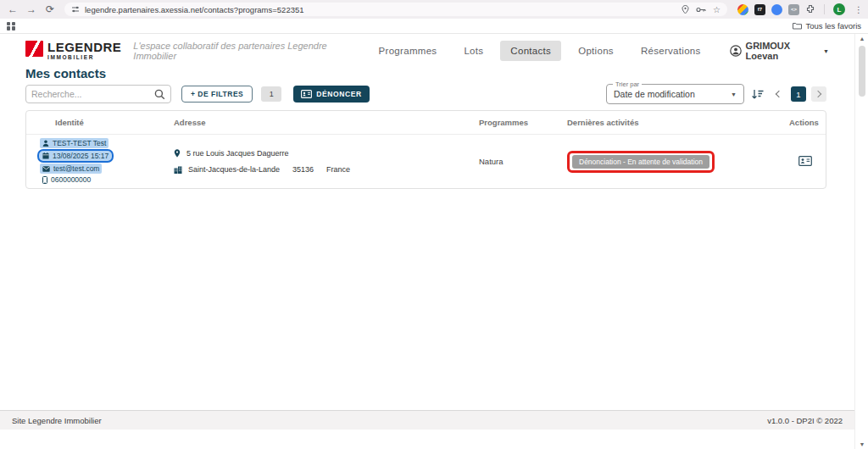 Image resolution: width=868 pixels, height=449 pixels. I want to click on sort-direction-icon, so click(758, 95).